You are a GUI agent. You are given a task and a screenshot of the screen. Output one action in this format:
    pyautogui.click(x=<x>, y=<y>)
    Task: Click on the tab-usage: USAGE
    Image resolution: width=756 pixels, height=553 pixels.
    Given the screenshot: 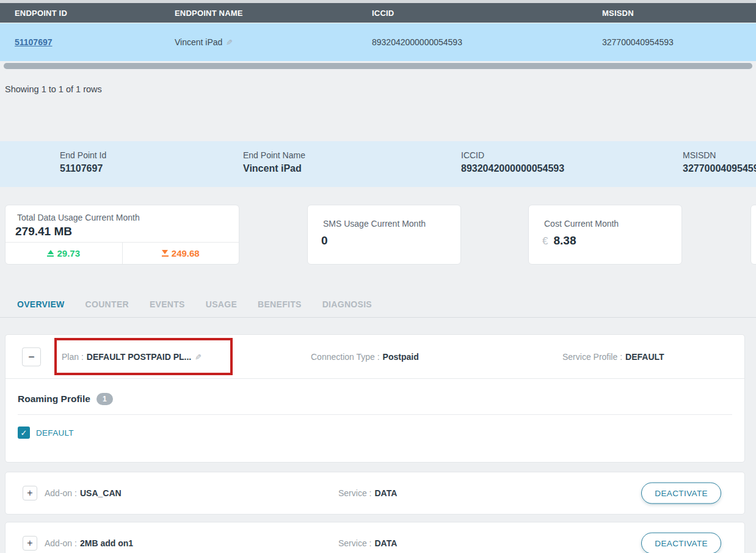 What is the action you would take?
    pyautogui.click(x=221, y=304)
    